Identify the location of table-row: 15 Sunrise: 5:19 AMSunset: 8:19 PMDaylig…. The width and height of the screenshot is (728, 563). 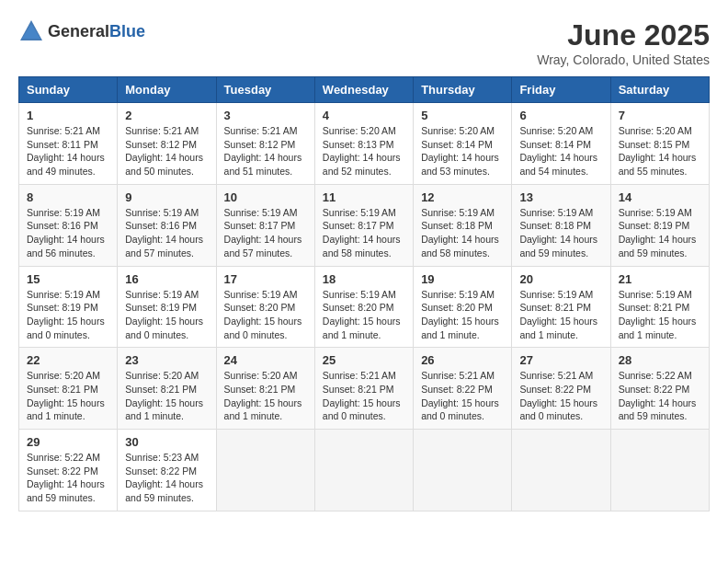
(68, 307).